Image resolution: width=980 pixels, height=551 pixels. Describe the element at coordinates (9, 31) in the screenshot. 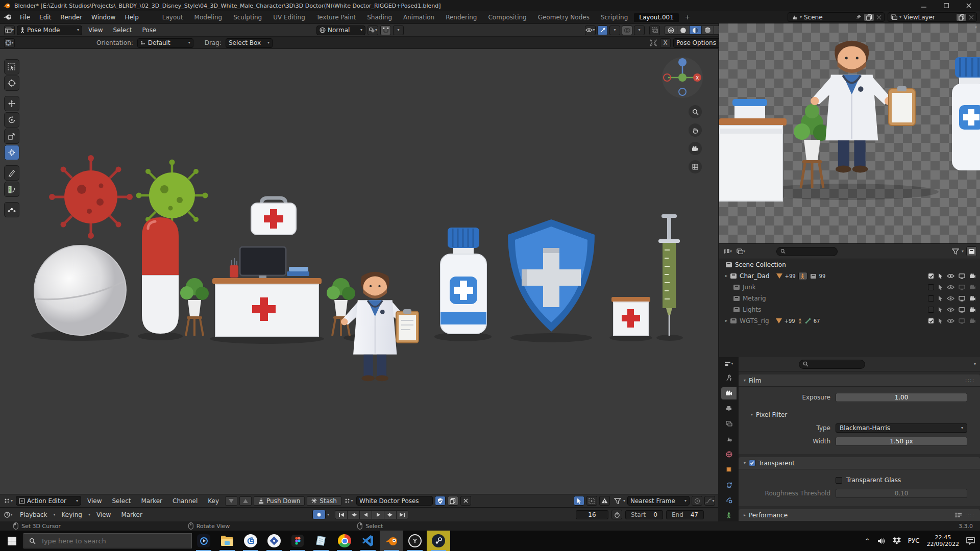

I see `editor-type-button: ▾` at that location.